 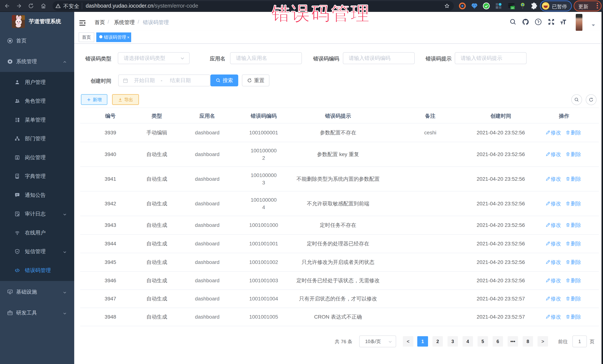 I want to click on svg-text: on, so click(x=512, y=8).